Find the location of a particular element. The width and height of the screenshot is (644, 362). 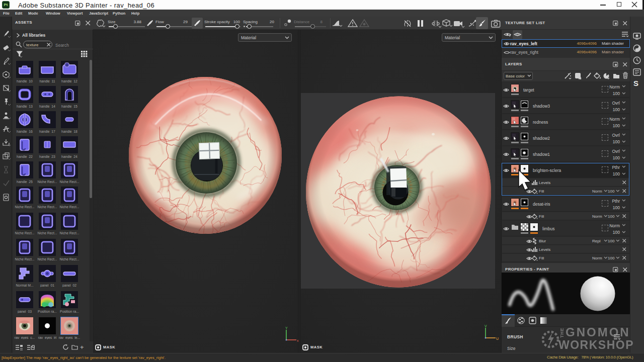

svg-text: U is located at coordinates (497, 339).